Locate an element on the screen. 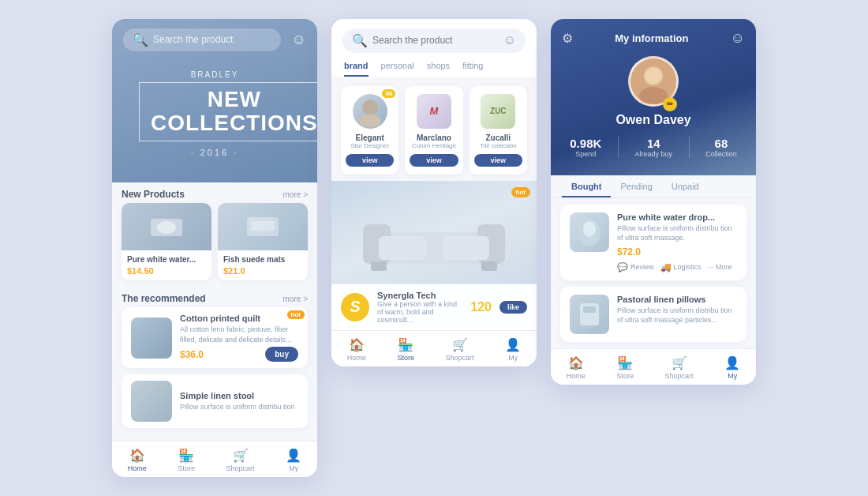 This screenshot has width=868, height=496. stat-collection-value: 68 is located at coordinates (721, 144).